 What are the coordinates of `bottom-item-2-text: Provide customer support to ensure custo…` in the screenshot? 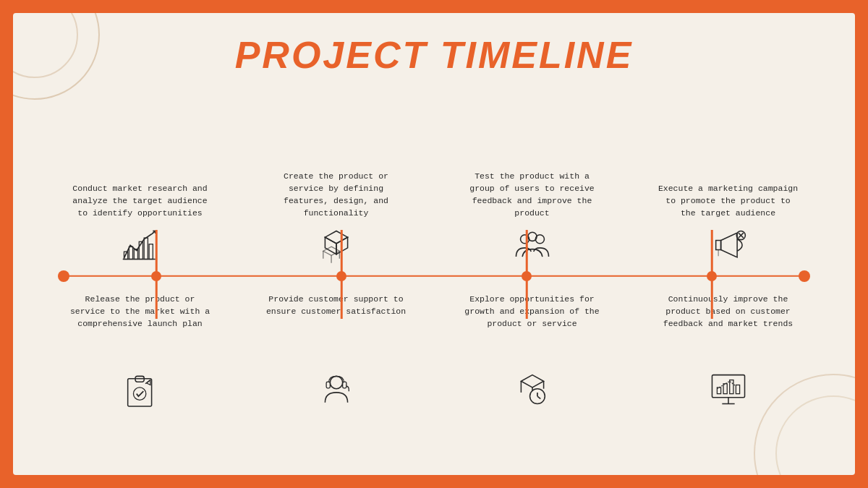 It's located at (336, 305).